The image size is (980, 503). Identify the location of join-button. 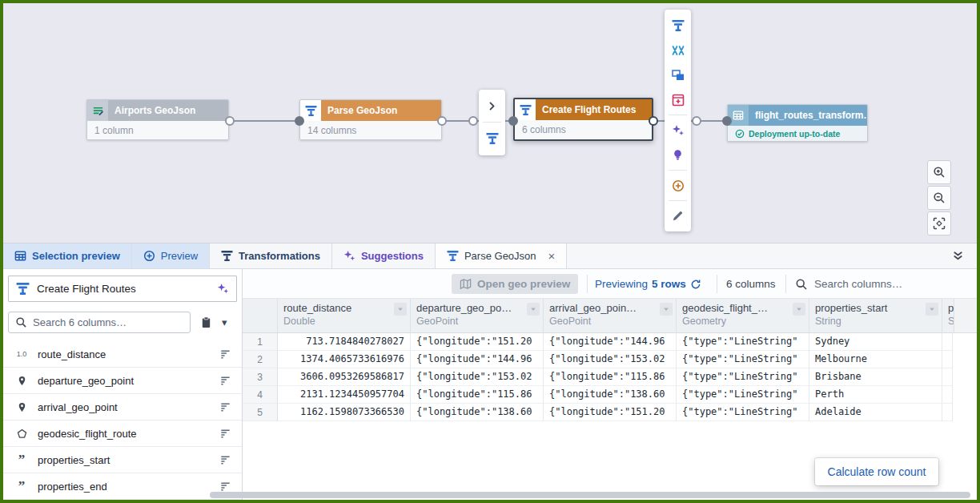
(677, 50).